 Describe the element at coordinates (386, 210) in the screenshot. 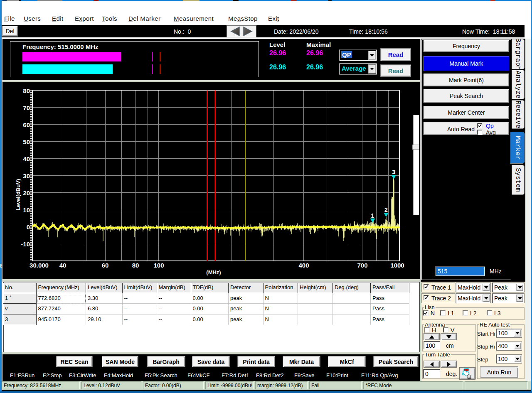

I see `svg-text: 2` at that location.